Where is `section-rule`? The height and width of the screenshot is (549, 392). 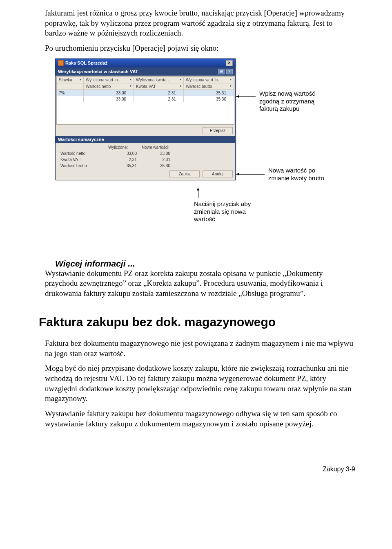 section-rule is located at coordinates (197, 331).